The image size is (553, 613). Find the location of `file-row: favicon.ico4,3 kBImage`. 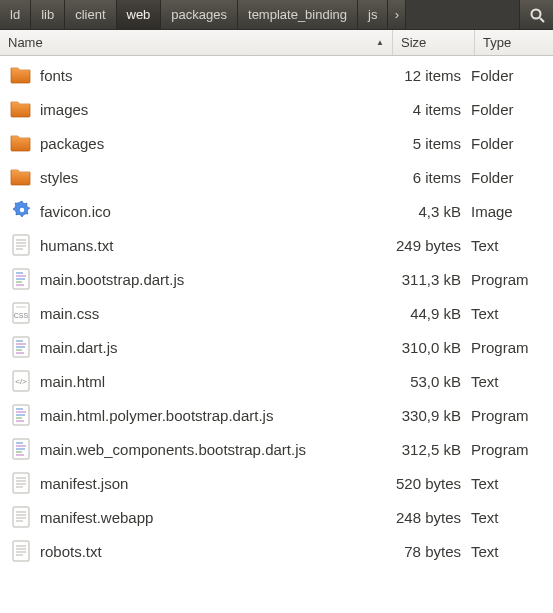

file-row: favicon.ico4,3 kBImage is located at coordinates (278, 211).